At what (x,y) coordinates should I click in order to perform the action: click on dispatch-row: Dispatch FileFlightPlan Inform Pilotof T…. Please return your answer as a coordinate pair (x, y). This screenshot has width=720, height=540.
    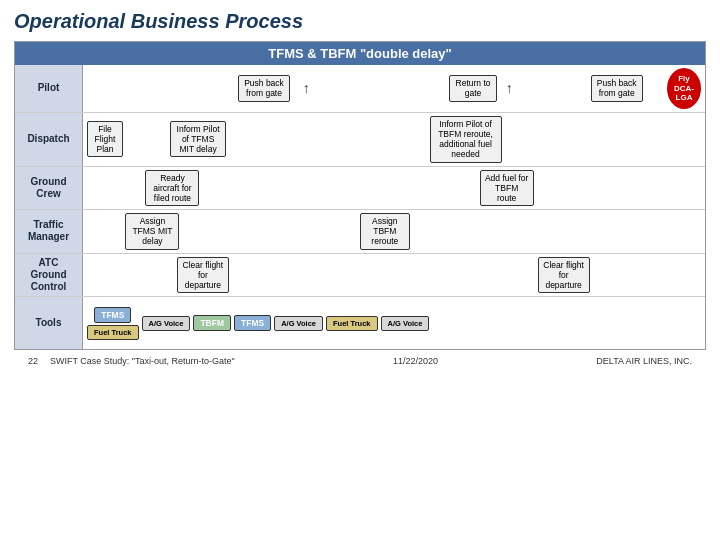
    Looking at the image, I should click on (360, 140).